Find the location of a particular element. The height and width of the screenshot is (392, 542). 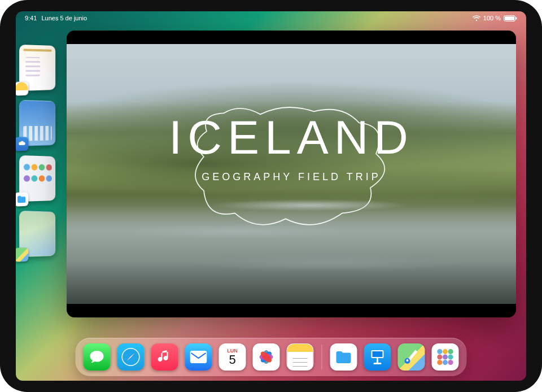

battery-icon is located at coordinates (510, 18).